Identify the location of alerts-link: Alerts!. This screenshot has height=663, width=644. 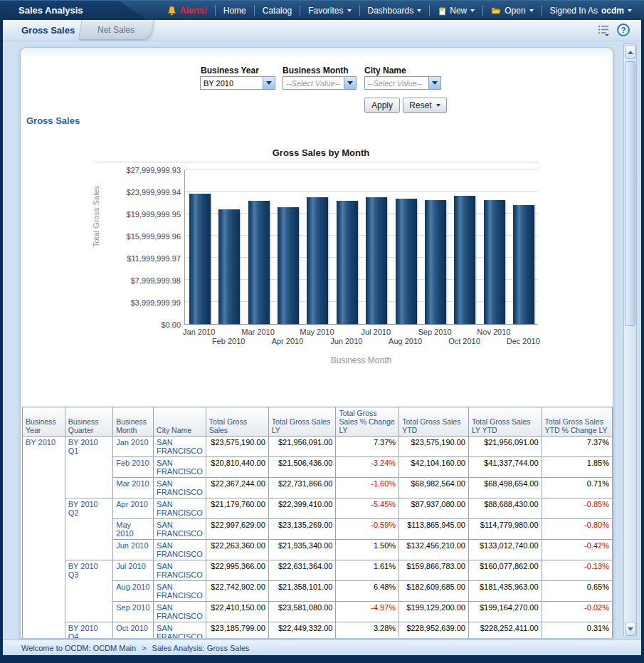
(187, 11).